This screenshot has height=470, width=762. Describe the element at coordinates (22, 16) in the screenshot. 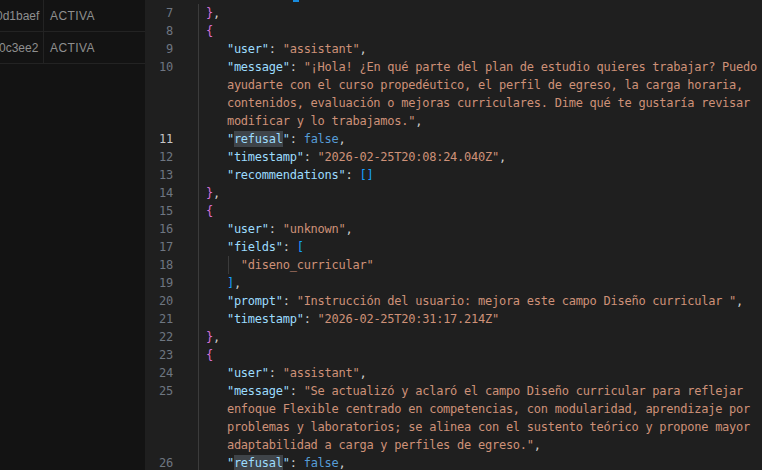

I see `record-id-cell: 0d1baef` at that location.